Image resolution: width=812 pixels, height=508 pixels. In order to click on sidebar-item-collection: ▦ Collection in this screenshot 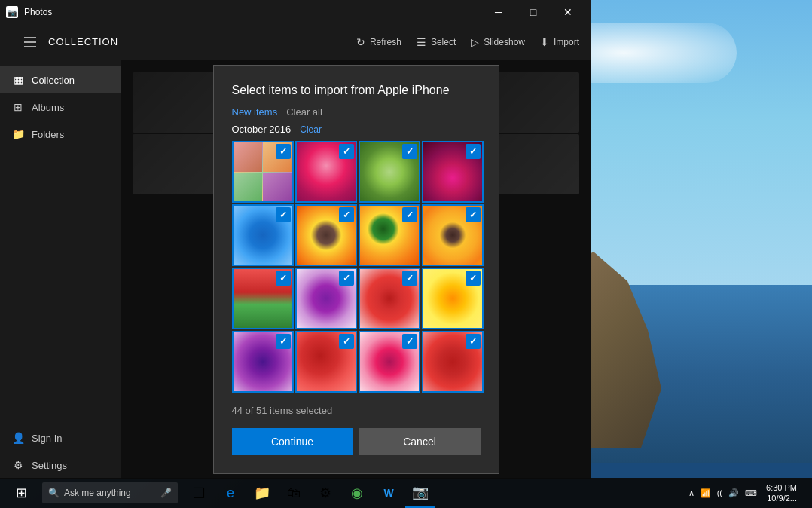, I will do `click(60, 80)`.